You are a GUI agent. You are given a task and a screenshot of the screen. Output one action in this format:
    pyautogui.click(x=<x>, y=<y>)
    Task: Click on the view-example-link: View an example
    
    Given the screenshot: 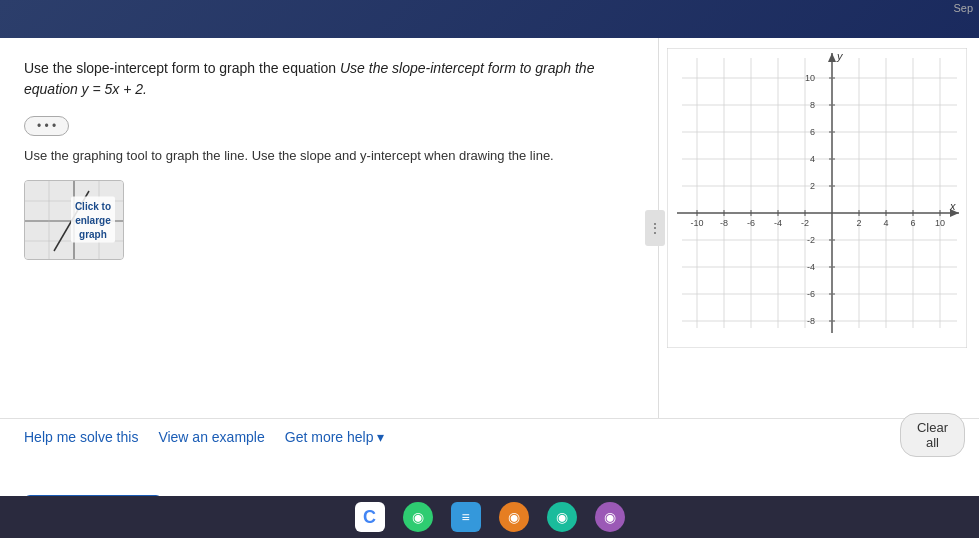 What is the action you would take?
    pyautogui.click(x=211, y=437)
    